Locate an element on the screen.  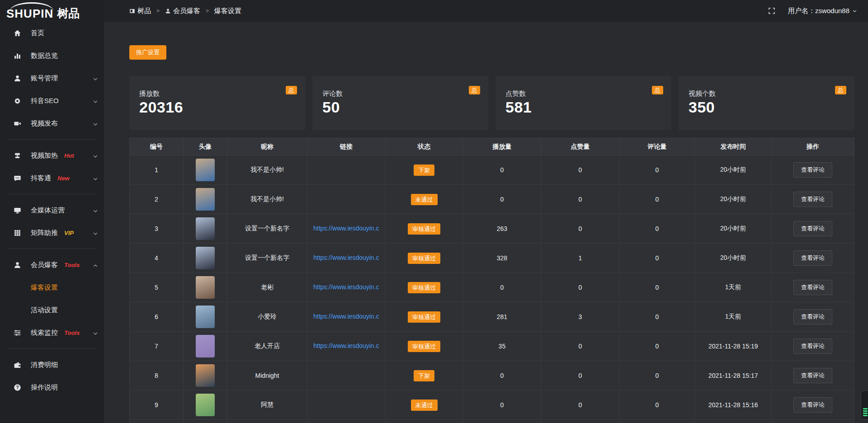
cell-likes is located at coordinates (580, 421).